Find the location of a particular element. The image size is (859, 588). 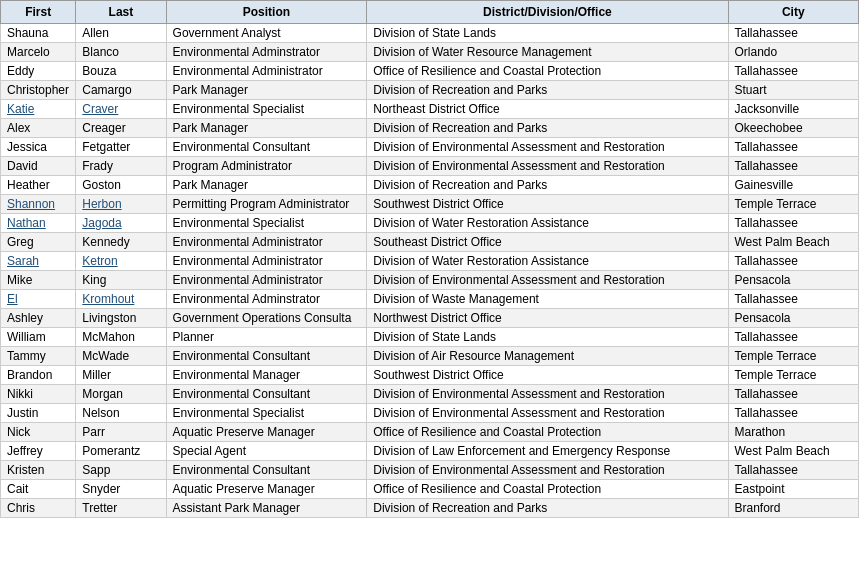

cell-last: Blanco is located at coordinates (121, 52).